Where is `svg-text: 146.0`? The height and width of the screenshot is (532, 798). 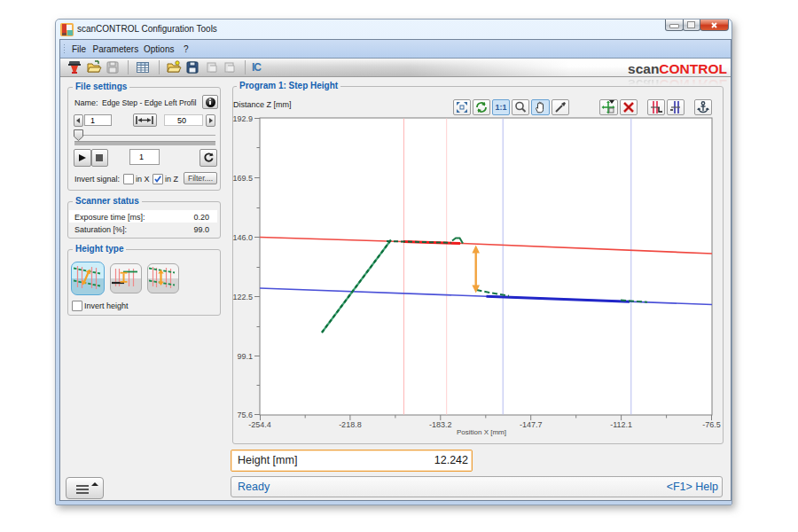
svg-text: 146.0 is located at coordinates (243, 238).